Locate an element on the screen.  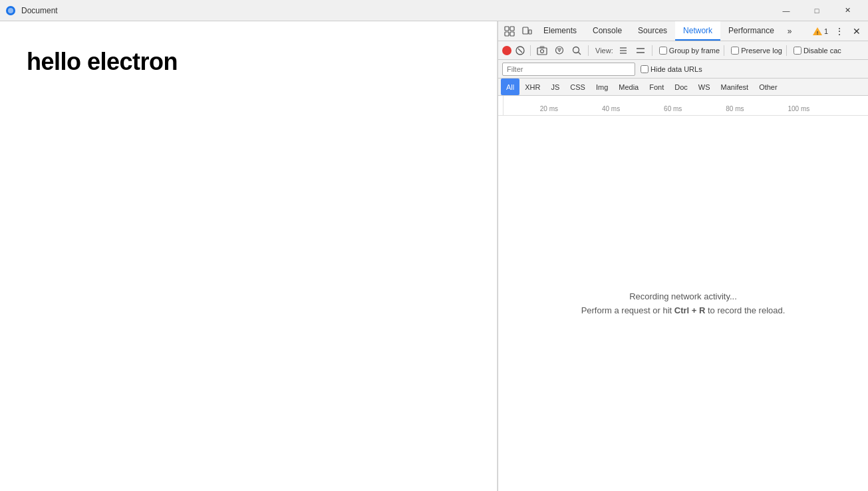
view-list-button is located at coordinates (623, 51).